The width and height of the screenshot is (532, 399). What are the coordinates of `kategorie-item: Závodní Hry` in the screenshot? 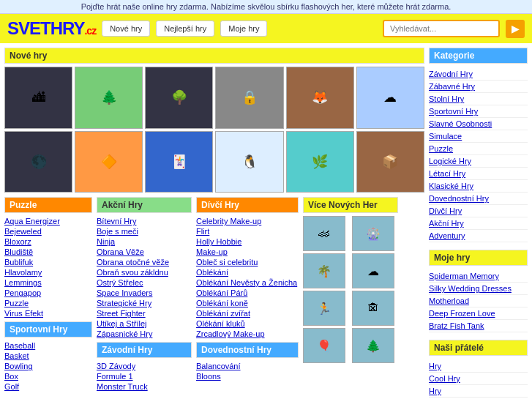 It's located at (479, 75).